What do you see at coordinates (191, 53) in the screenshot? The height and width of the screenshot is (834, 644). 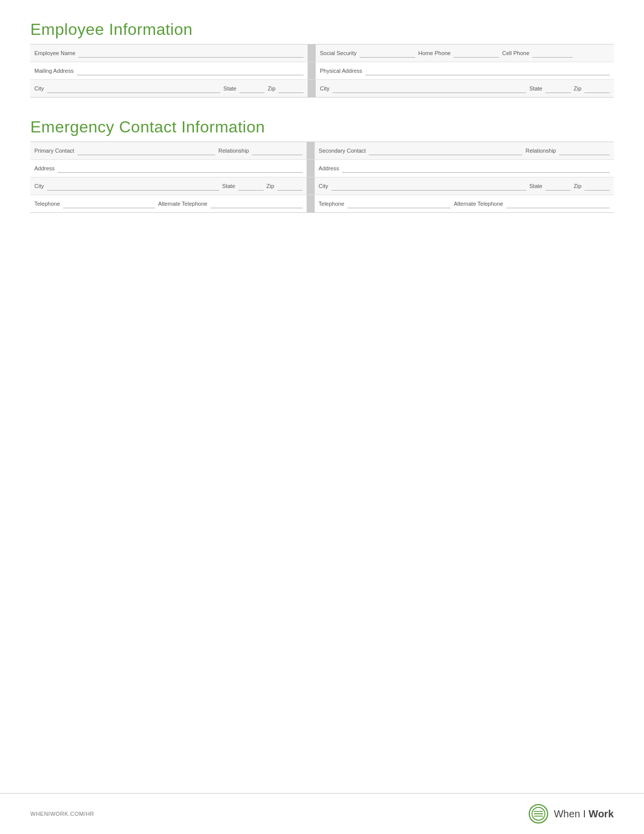 I see `employee-name-input` at bounding box center [191, 53].